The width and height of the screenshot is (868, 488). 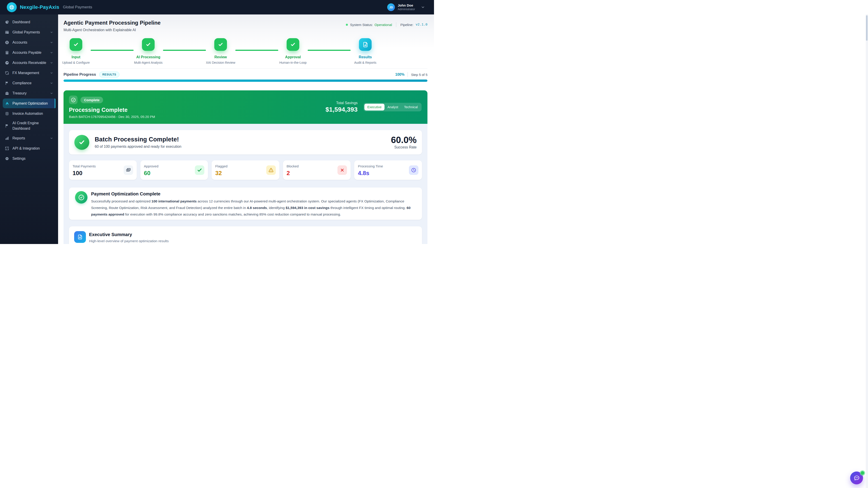 I want to click on banner-batch-info: Batch BATCH-1767095424456 - Dec 30, 2025…, so click(x=112, y=117).